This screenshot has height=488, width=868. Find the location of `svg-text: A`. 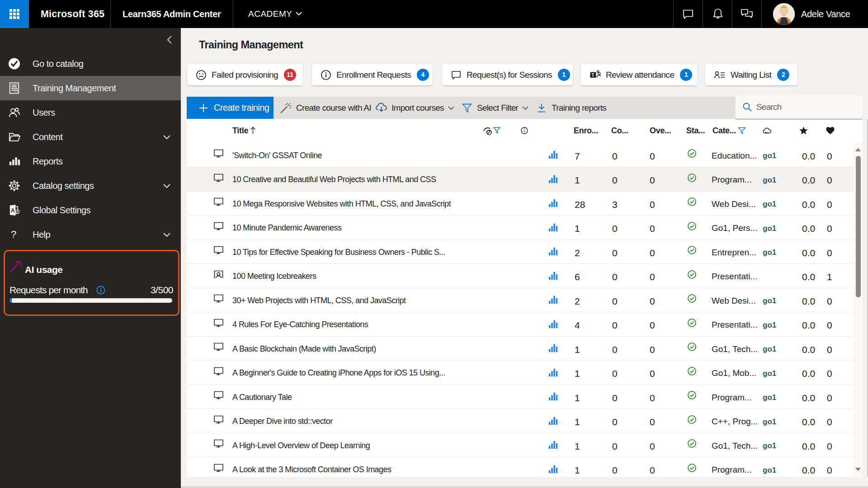

svg-text: A is located at coordinates (13, 211).